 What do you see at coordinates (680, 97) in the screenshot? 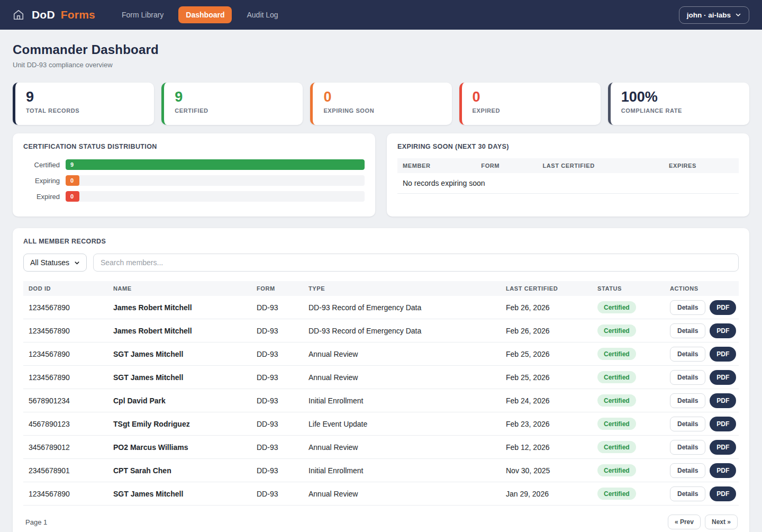
I see `stat-value: 100%` at bounding box center [680, 97].